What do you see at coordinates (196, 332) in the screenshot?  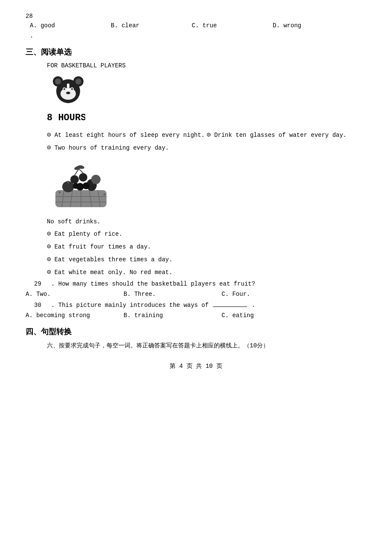 I see `section4-title: 四、句型转换` at bounding box center [196, 332].